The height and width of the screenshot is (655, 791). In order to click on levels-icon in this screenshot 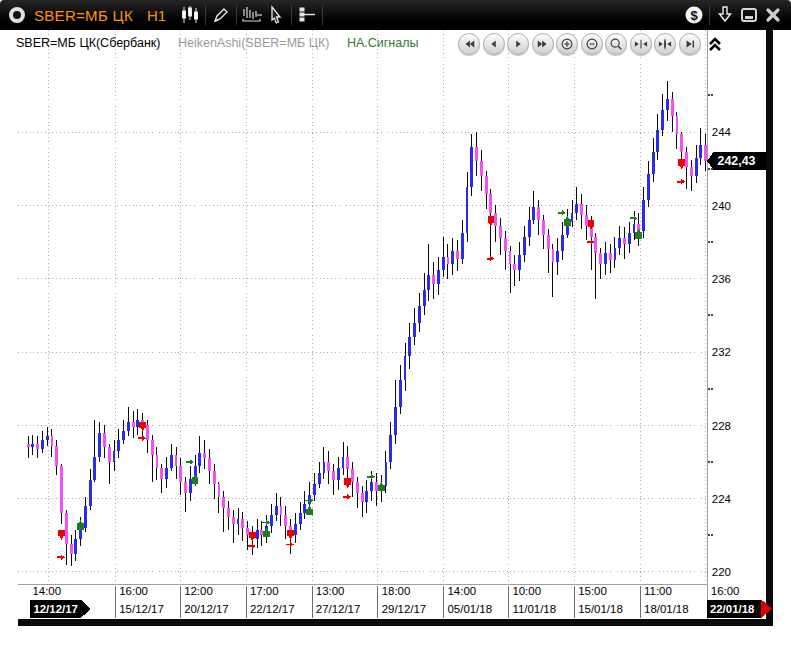, I will do `click(307, 15)`.